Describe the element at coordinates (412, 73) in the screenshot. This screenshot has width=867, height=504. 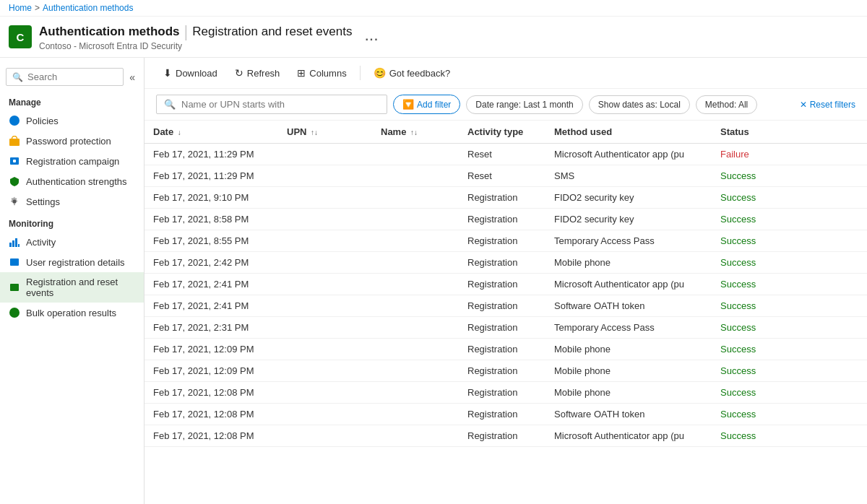
I see `feedback-button: 😊 Got feedback?` at that location.